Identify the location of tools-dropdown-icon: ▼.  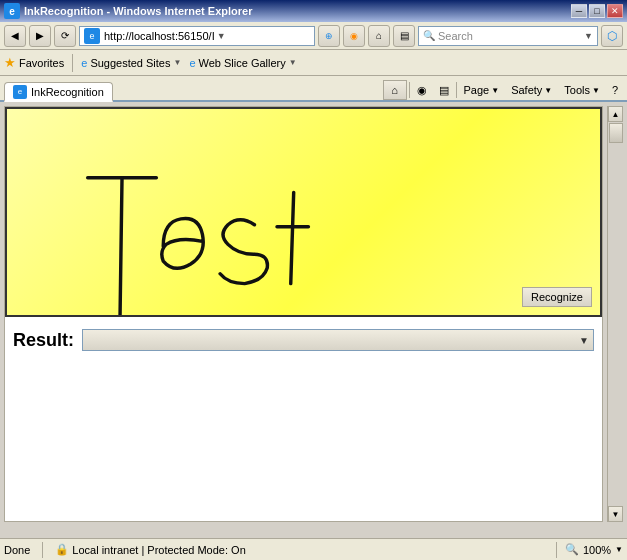
(596, 90).